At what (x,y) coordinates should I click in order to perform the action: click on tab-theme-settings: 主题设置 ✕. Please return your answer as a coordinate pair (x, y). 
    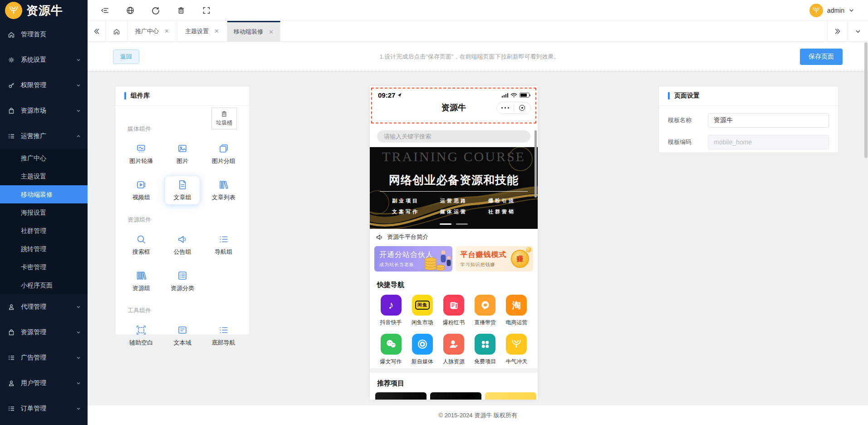
    Looking at the image, I should click on (202, 31).